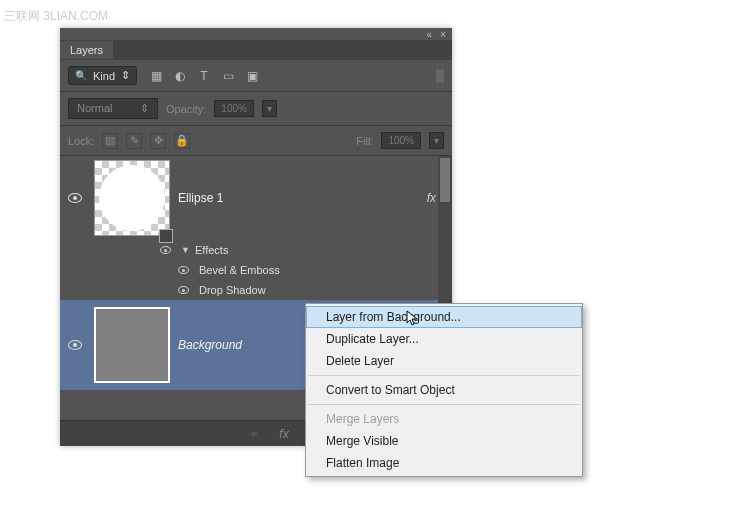 This screenshot has width=743, height=505. What do you see at coordinates (256, 290) in the screenshot?
I see `drop-shadow-row: Drop Shadow` at bounding box center [256, 290].